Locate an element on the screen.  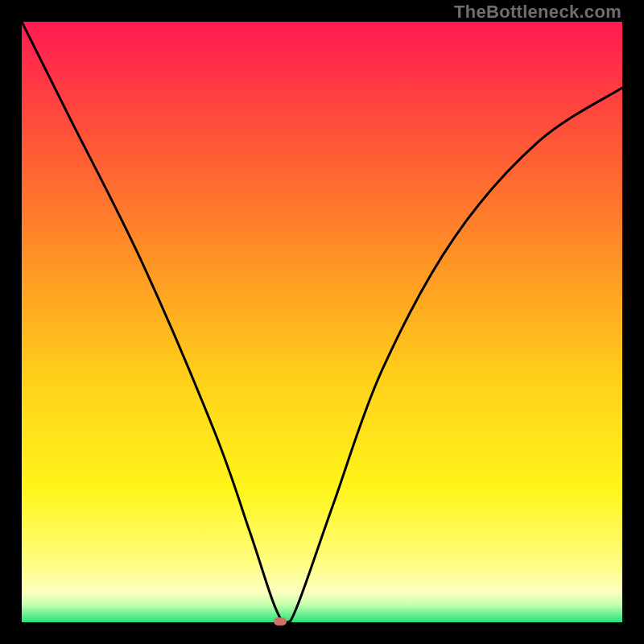
optimal-point-marker is located at coordinates (280, 621).